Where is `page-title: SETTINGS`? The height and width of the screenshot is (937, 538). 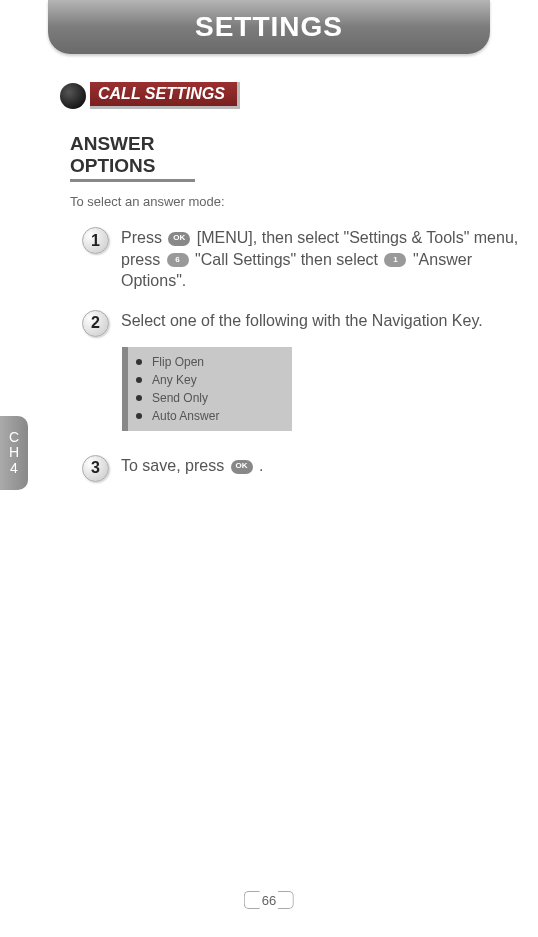 page-title: SETTINGS is located at coordinates (269, 27).